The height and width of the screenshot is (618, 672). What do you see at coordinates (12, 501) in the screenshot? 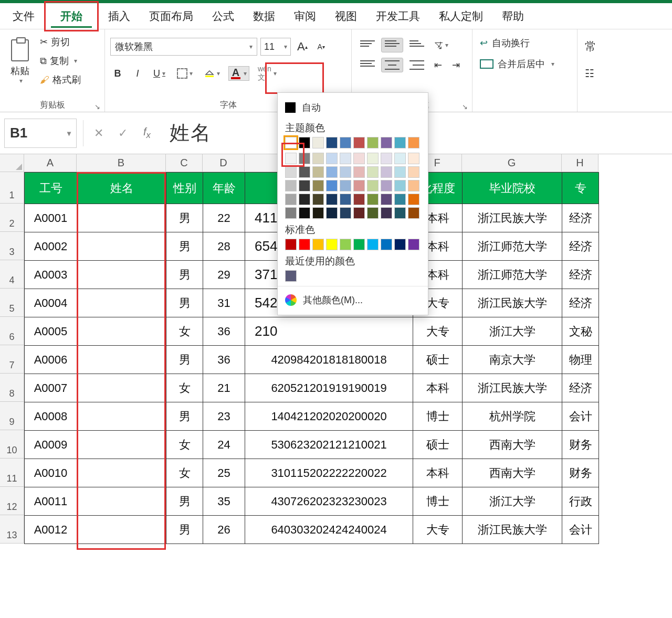
I see `row-header: 12` at bounding box center [12, 501].